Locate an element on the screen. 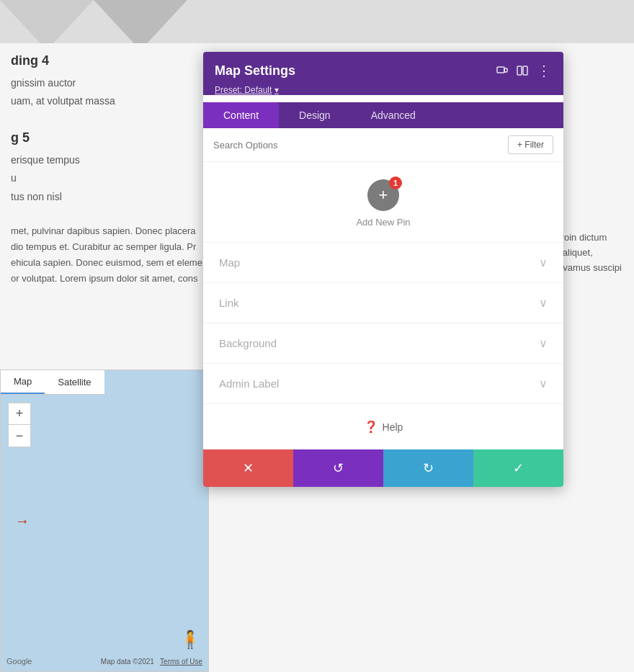 The height and width of the screenshot is (672, 634). heading-4: ding 4 is located at coordinates (108, 61).